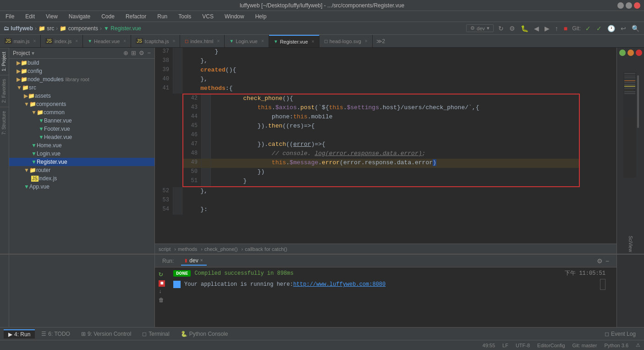  What do you see at coordinates (162, 300) in the screenshot?
I see `trash-btn: 🗑` at bounding box center [162, 300].